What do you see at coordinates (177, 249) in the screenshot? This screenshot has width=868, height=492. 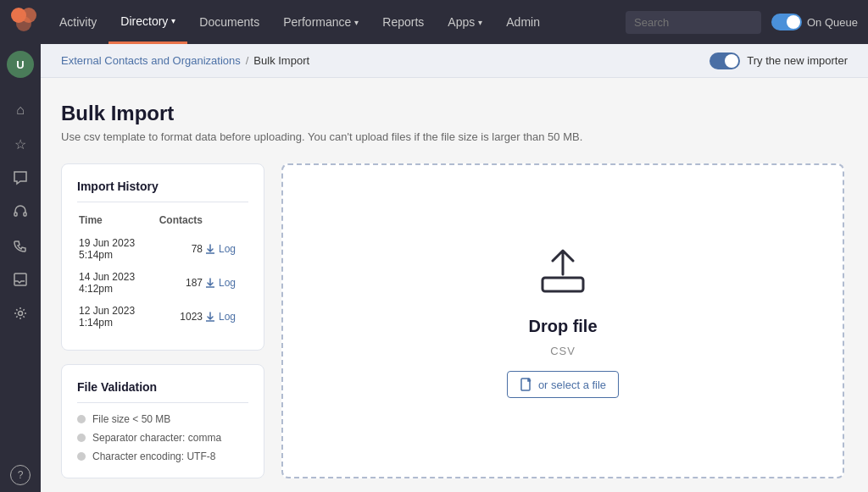 I see `contacts-cell: 78` at bounding box center [177, 249].